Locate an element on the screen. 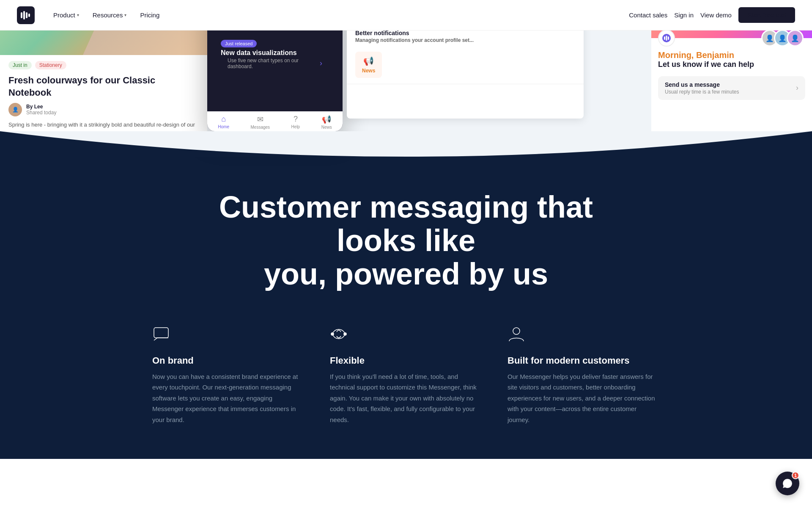 This screenshot has height=508, width=812. feature-desc-flexible: If you think you'll need a lot of time, … is located at coordinates (406, 398).